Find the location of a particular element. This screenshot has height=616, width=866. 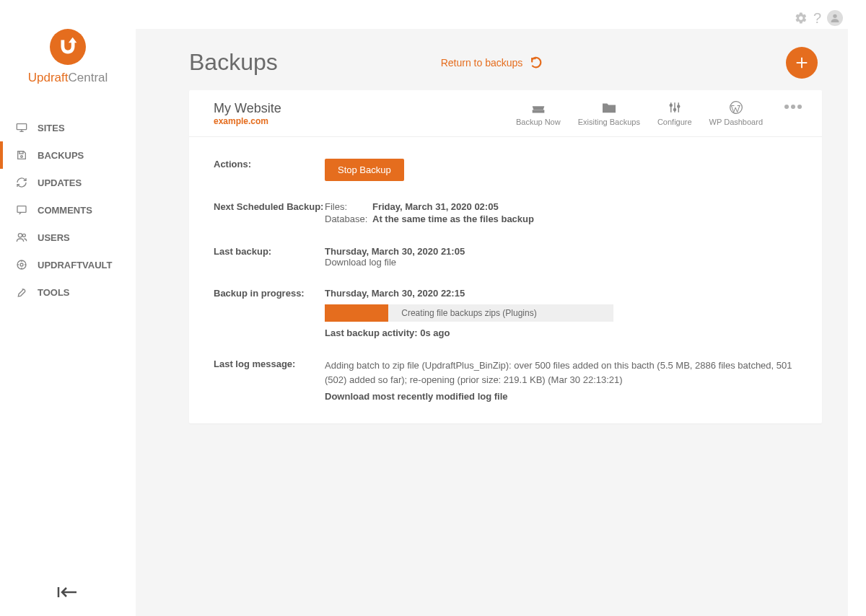

sidebar-item-label: USERS is located at coordinates (53, 238).